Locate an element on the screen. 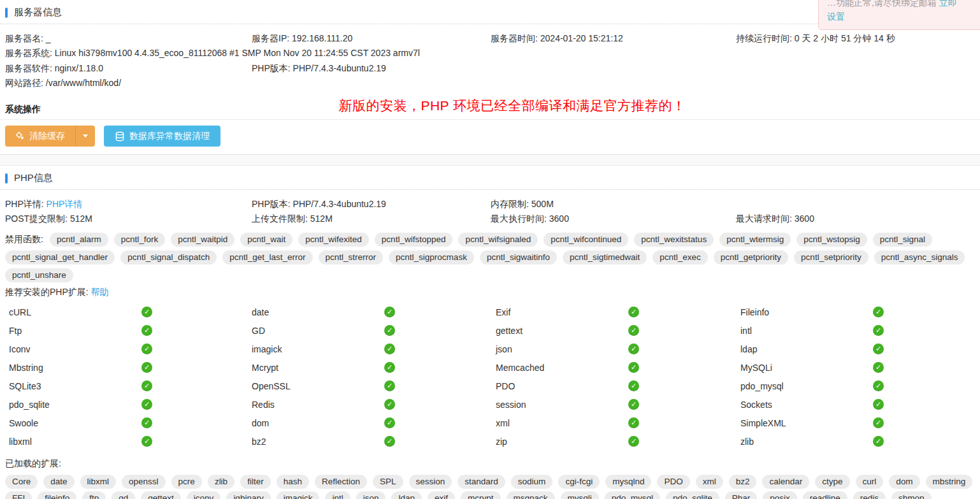 The image size is (980, 499). server-system-field: 服务器系统: Linux hi3798mv100 4.4.35_ecoo_811… is located at coordinates (490, 54).